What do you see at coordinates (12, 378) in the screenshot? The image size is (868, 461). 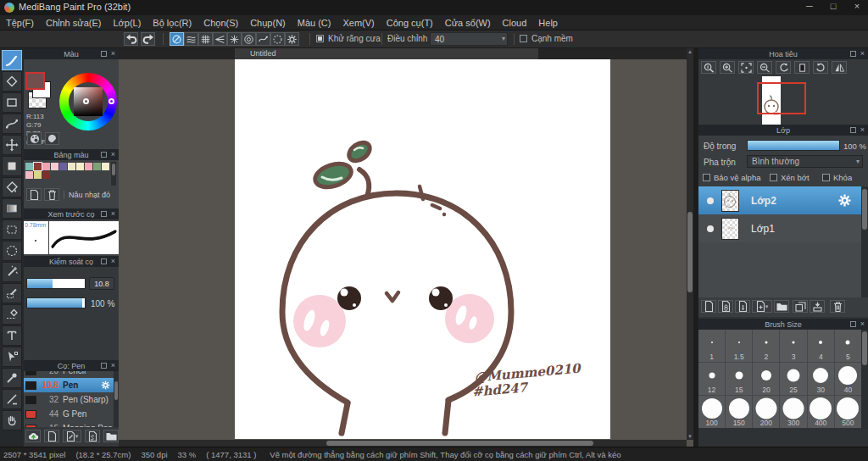 I see `eyedropper-tool-button` at bounding box center [12, 378].